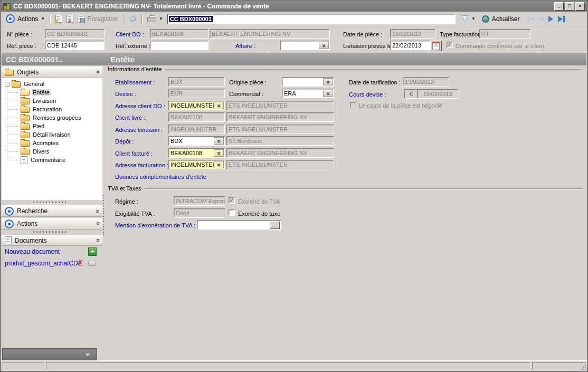 This screenshot has height=372, width=588. Describe the element at coordinates (486, 19) in the screenshot. I see `actualiser-icon` at that location.